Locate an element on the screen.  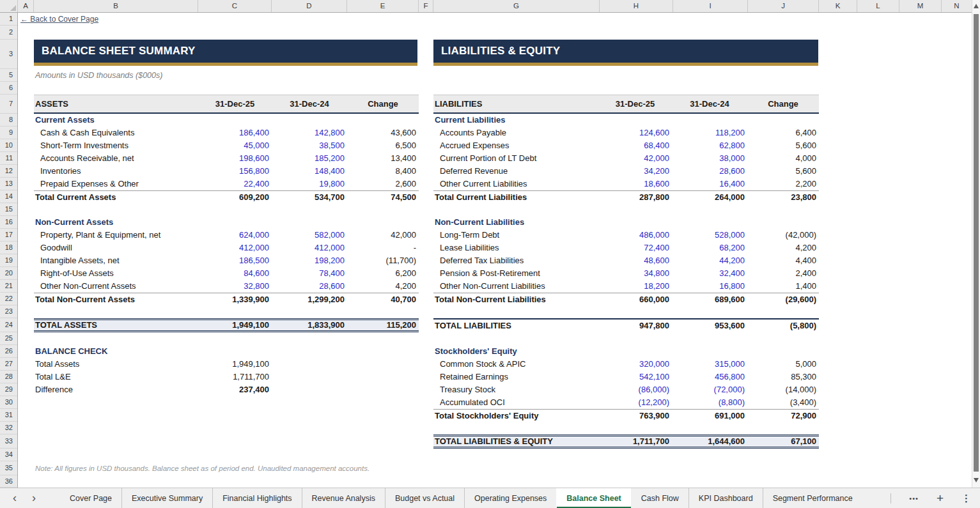
value-dec24-cell: 68,200 is located at coordinates (710, 248).